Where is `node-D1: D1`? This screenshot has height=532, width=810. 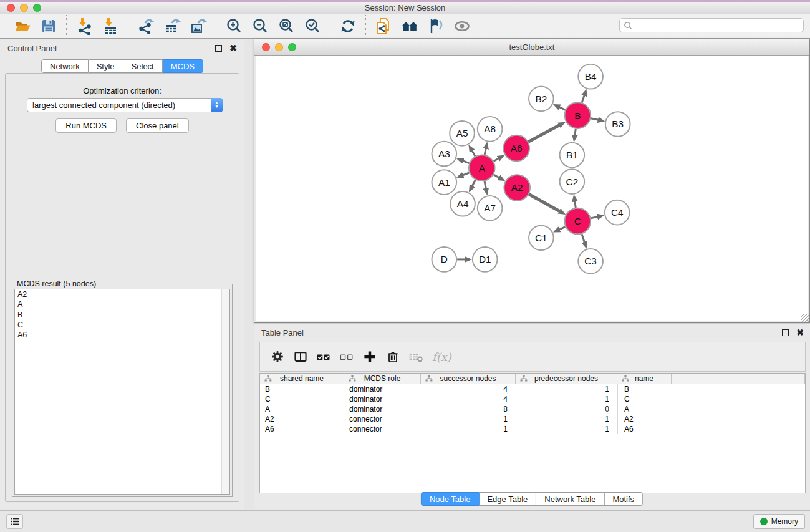
node-D1: D1 is located at coordinates (485, 259).